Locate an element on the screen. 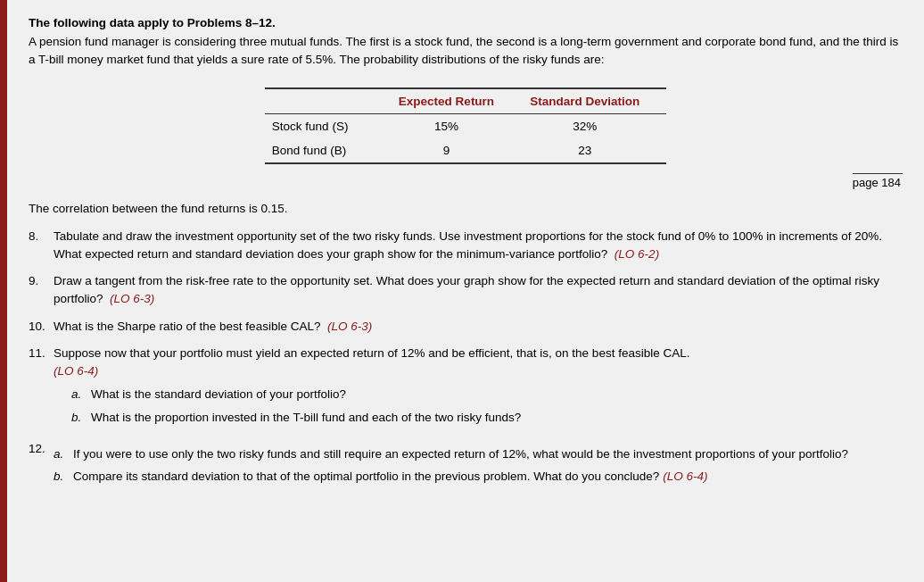  question-10: 10. What is the Sharpe ratio of the best… is located at coordinates (466, 327).